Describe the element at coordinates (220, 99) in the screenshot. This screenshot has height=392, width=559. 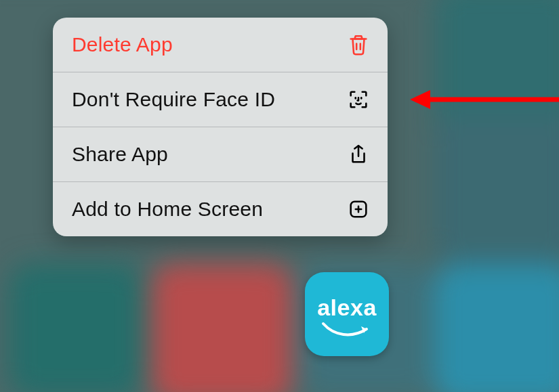
I see `menu-item-dont-require-face-id: Don't Require Face ID` at that location.